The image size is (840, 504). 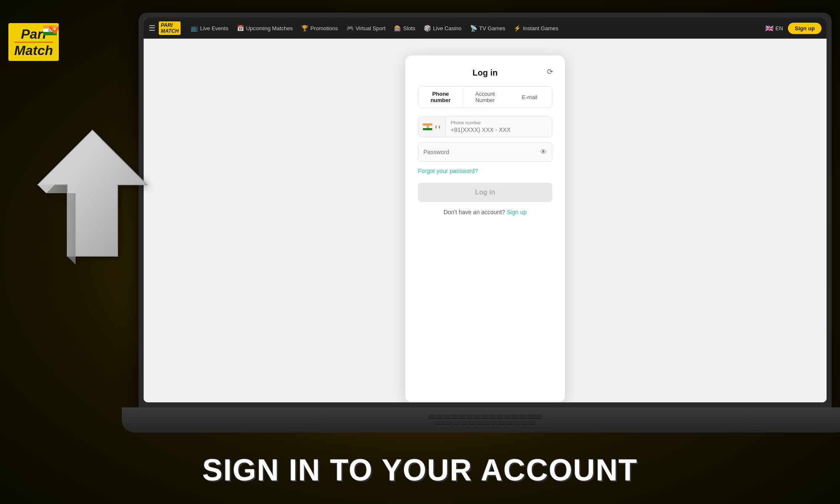 I want to click on signup-prompt-text: Don't have an account?, so click(x=475, y=212).